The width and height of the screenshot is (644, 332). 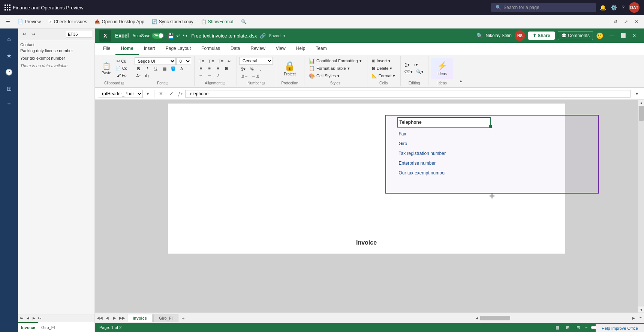 What do you see at coordinates (100, 318) in the screenshot?
I see `sheet-nav-left-btn: ◀◀` at bounding box center [100, 318].